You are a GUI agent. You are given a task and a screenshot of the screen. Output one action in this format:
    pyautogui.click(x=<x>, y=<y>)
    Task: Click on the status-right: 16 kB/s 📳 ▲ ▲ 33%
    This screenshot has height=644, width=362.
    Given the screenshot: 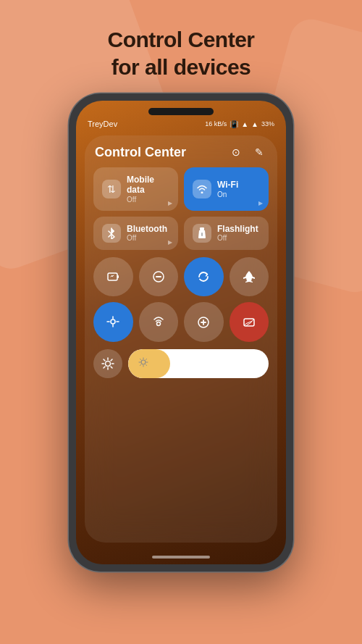 What is the action you would take?
    pyautogui.click(x=240, y=125)
    